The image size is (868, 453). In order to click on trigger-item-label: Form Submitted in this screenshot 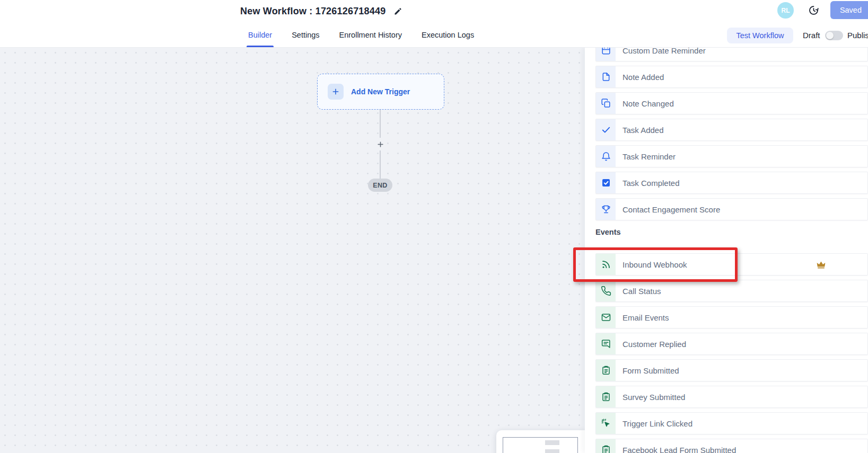, I will do `click(651, 371)`.